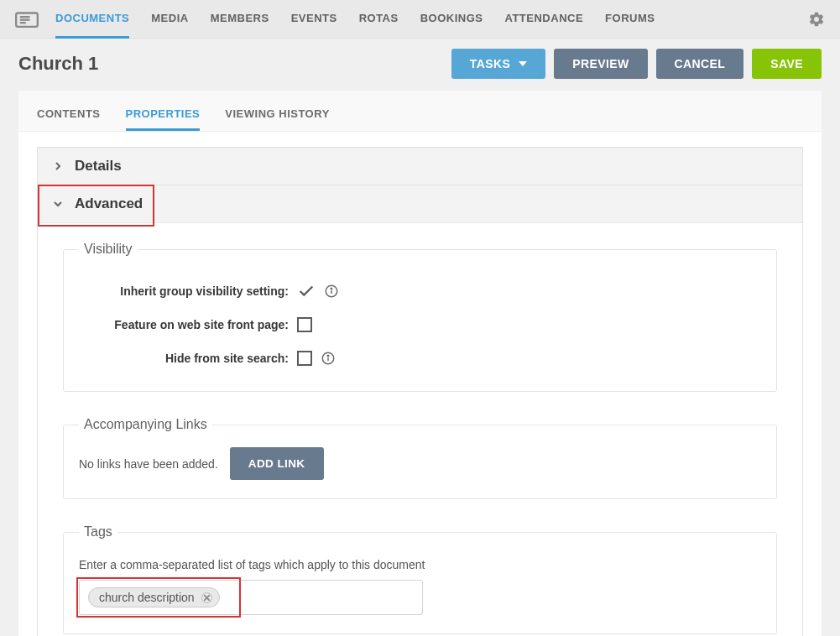 The height and width of the screenshot is (636, 840). Describe the element at coordinates (817, 19) in the screenshot. I see `gear-icon` at that location.